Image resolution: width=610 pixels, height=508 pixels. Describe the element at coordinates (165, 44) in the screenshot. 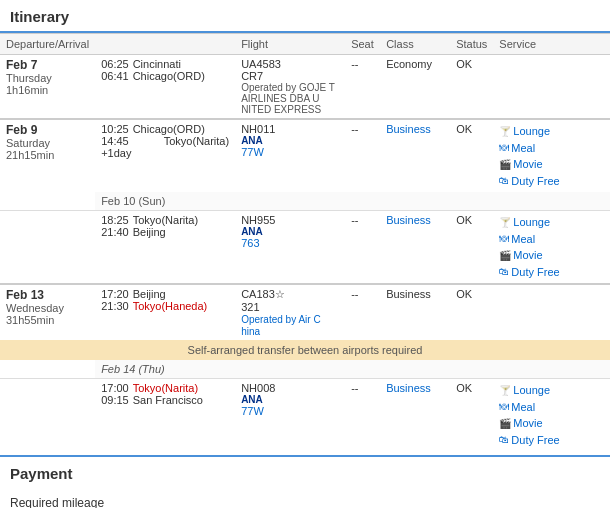

I see `col-header-departure` at that location.